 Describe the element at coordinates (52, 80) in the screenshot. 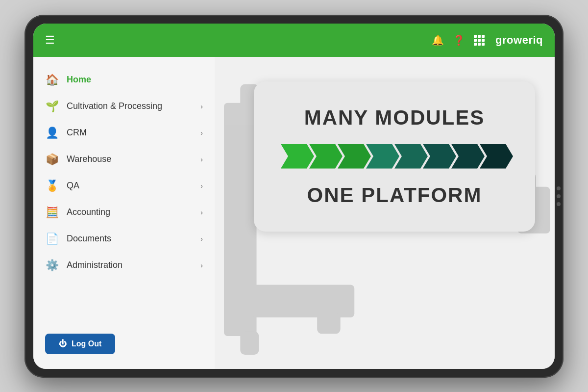

I see `home-icon: 🏠` at that location.